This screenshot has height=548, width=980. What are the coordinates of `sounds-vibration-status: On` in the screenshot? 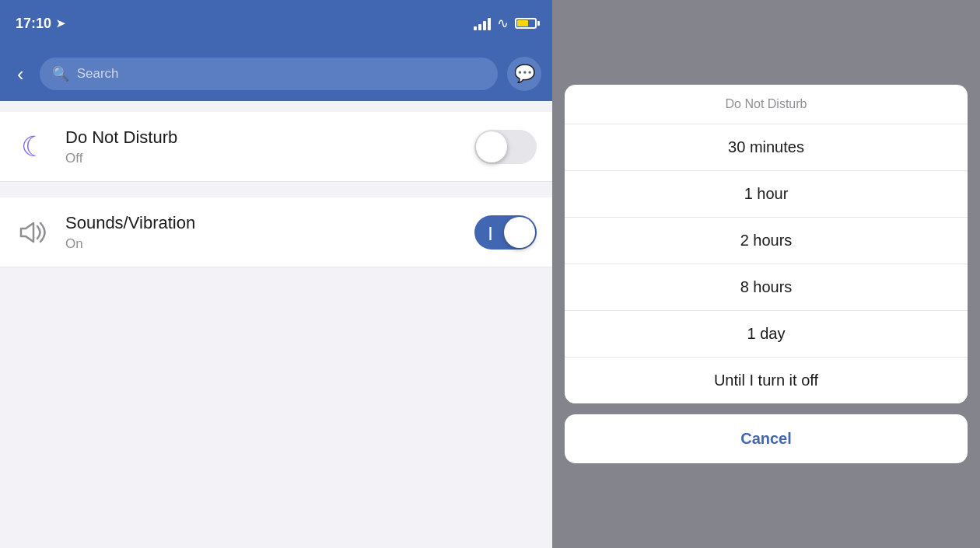 It's located at (263, 244).